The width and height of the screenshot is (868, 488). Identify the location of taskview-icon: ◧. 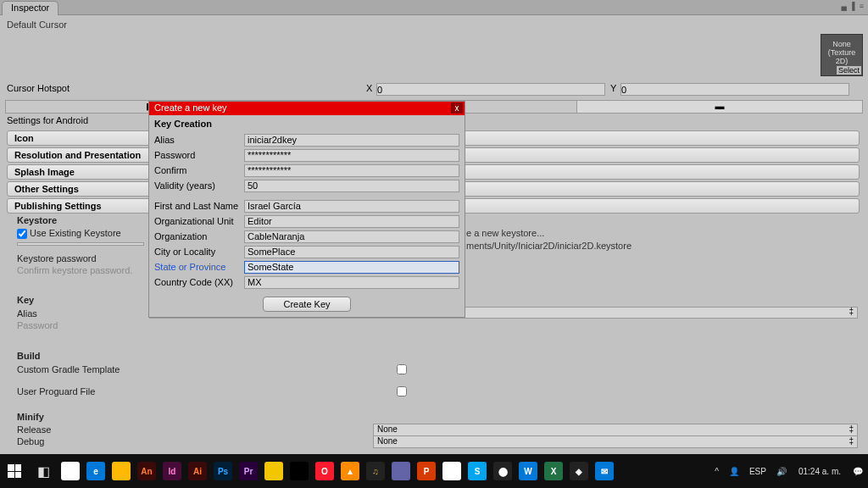
(43, 471).